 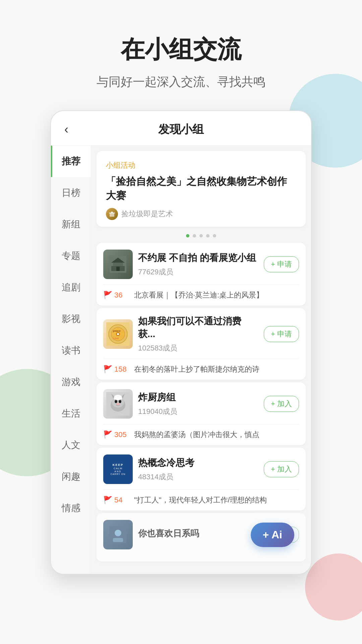 I want to click on bg-decoration-pink, so click(x=334, y=587).